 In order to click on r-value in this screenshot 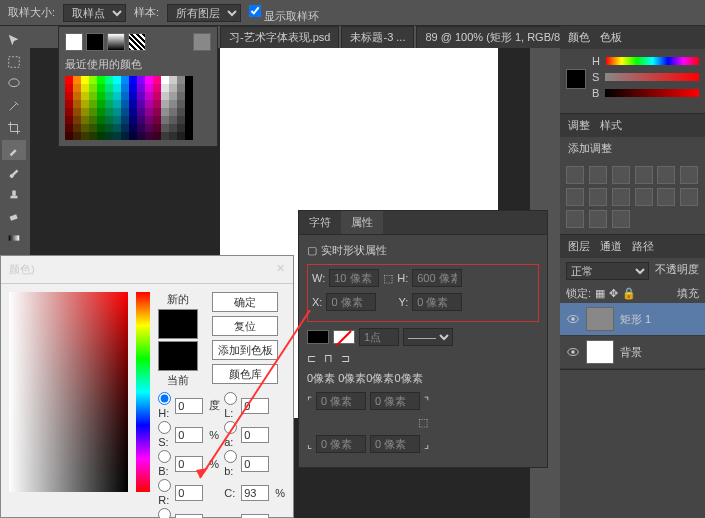, I will do `click(189, 493)`.